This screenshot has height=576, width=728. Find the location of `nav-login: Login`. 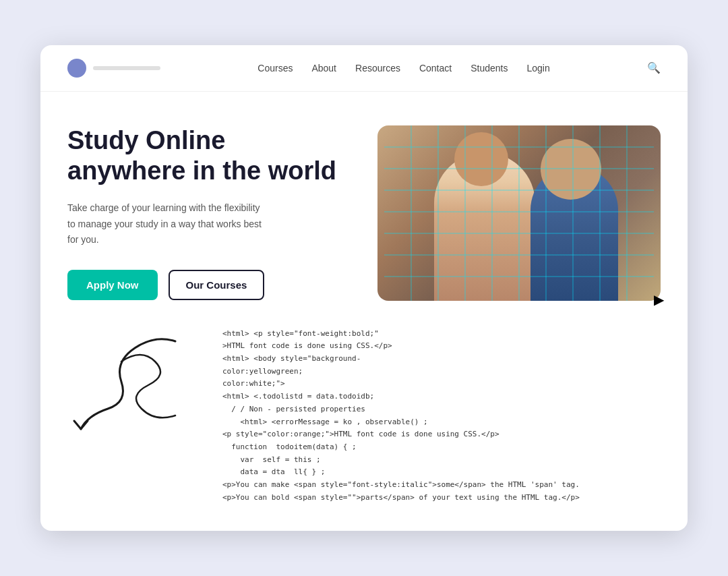

nav-login: Login is located at coordinates (538, 68).